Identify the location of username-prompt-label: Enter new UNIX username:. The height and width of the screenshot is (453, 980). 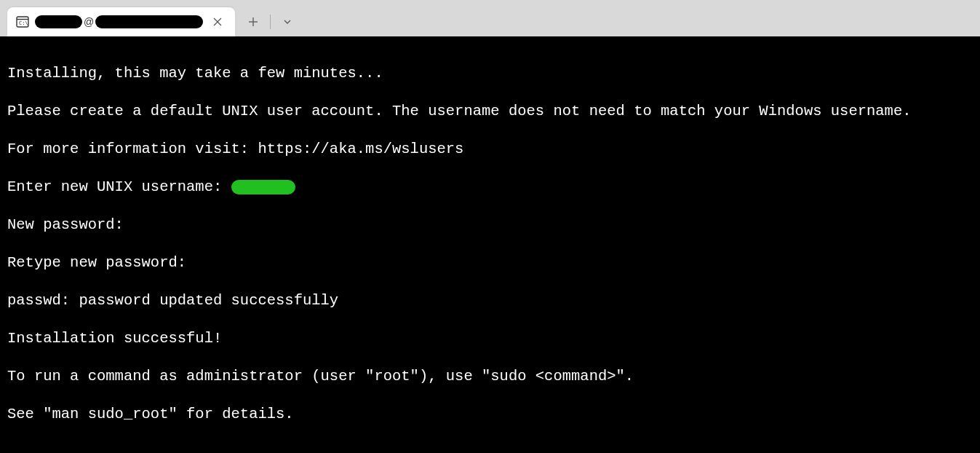
(119, 186).